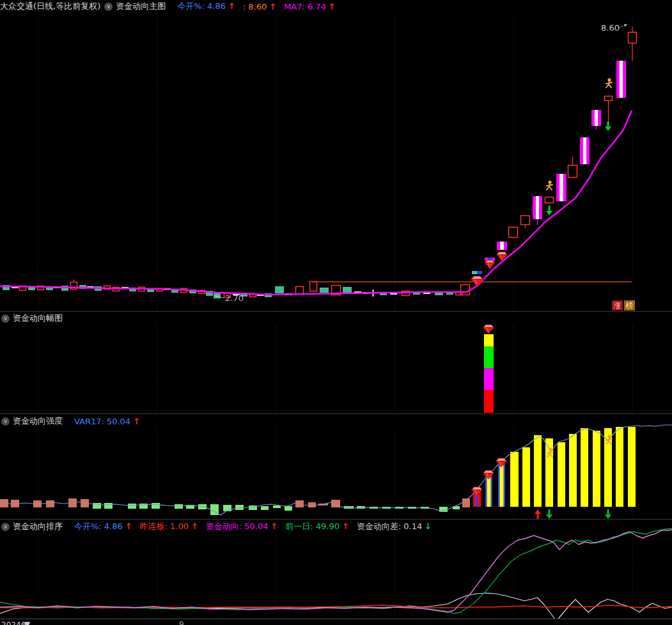 The height and width of the screenshot is (625, 672). What do you see at coordinates (336, 571) in the screenshot?
I see `rank-line-资金动向` at bounding box center [336, 571].